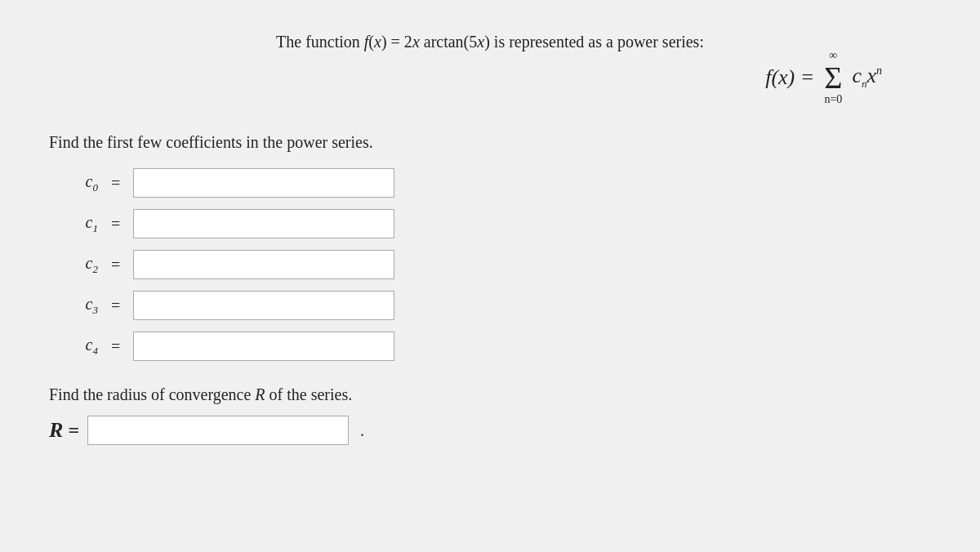 This screenshot has width=980, height=552. I want to click on radius-section: Find the radius of convergence R of the …, so click(490, 415).